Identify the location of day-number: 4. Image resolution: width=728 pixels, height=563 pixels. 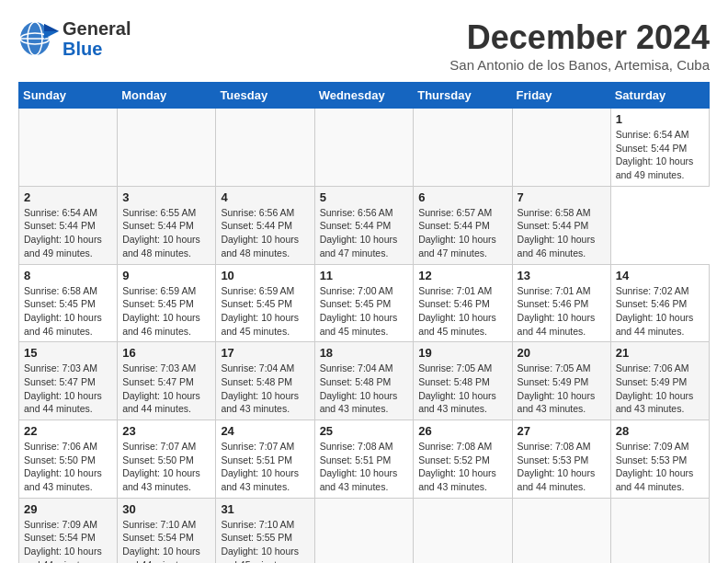
(265, 197).